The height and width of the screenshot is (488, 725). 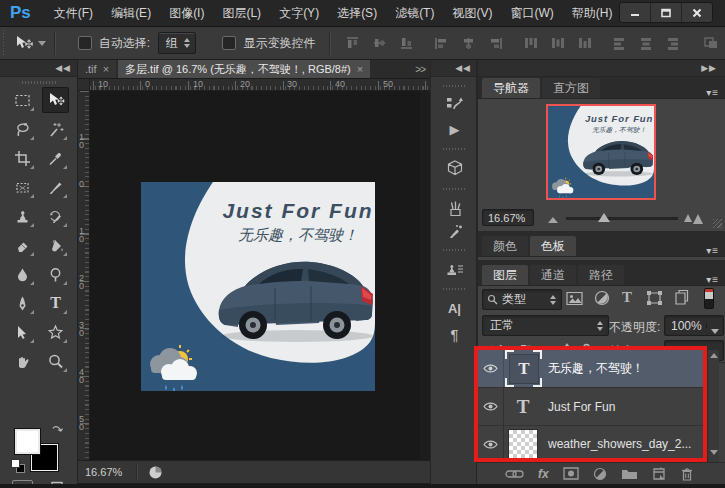 What do you see at coordinates (22, 216) in the screenshot?
I see `clone-stamp-tool` at bounding box center [22, 216].